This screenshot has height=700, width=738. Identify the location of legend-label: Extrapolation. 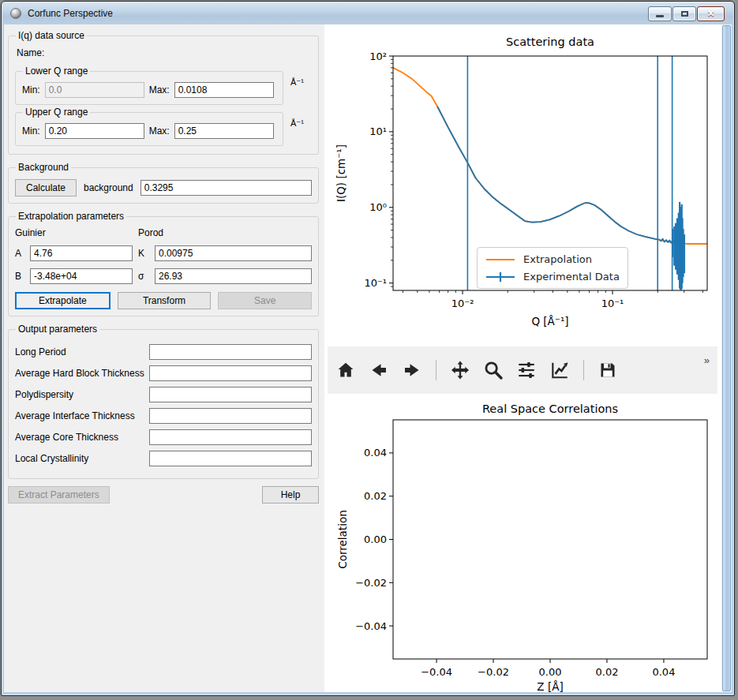
(557, 259).